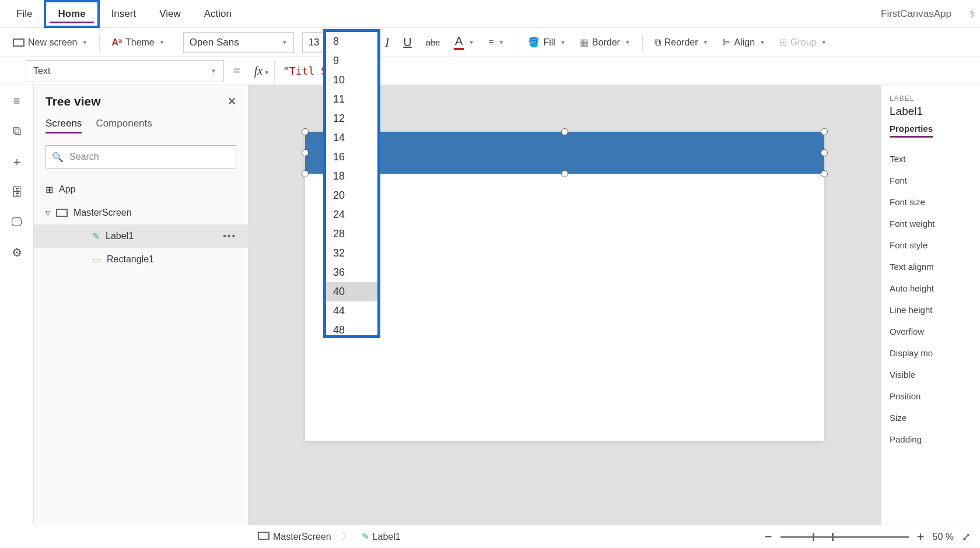  Describe the element at coordinates (170, 14) in the screenshot. I see `menu-view: View` at that location.